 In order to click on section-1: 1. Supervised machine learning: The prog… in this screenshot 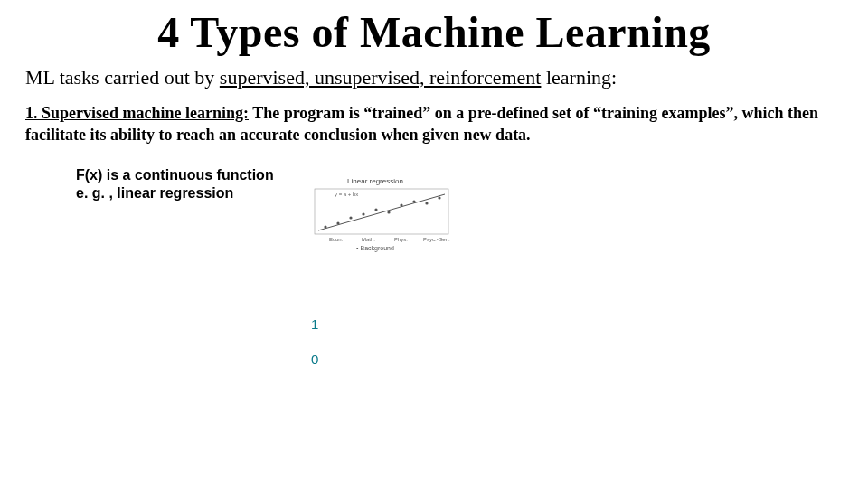, I will do `click(434, 125)`.